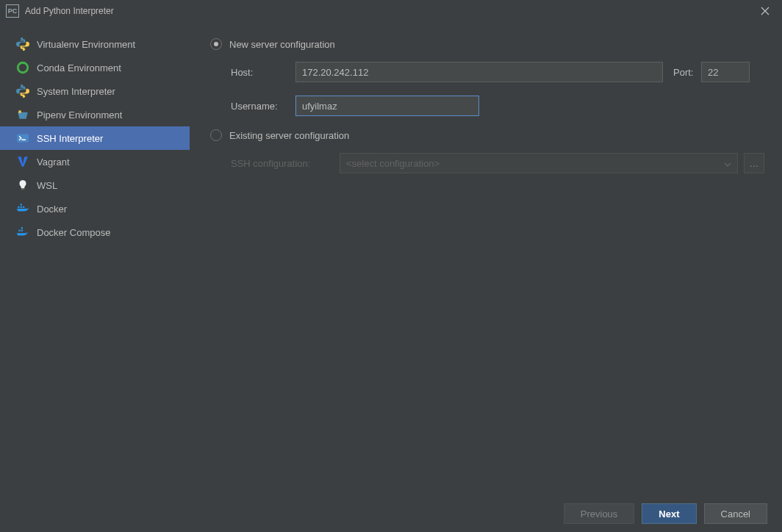 The height and width of the screenshot is (532, 782). Describe the element at coordinates (391, 514) in the screenshot. I see `footer: Previous Next Cancel` at that location.